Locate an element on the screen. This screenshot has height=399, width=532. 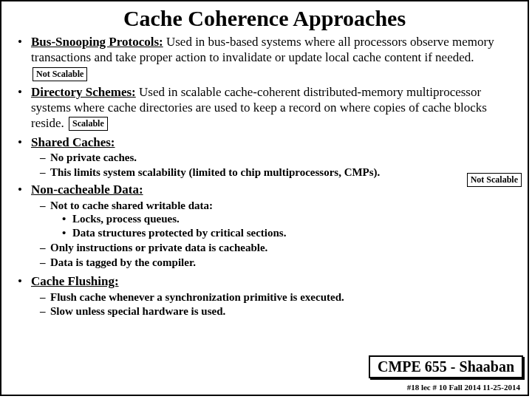
bullet-heading: Directory Schemes: is located at coordinates (83, 92).